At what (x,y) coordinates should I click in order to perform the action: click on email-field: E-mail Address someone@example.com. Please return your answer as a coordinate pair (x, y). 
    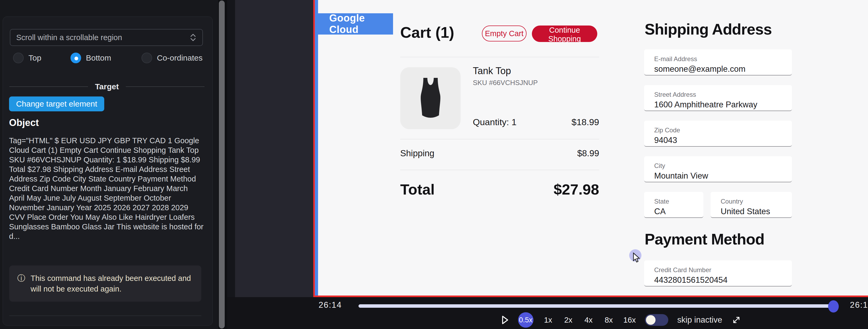
    Looking at the image, I should click on (718, 63).